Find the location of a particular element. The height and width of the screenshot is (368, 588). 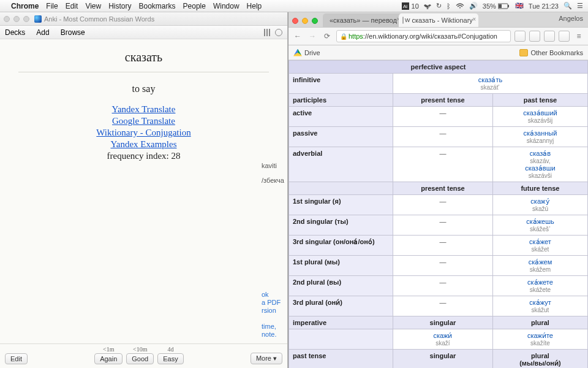

answer-easy-button: Easy is located at coordinates (170, 359).